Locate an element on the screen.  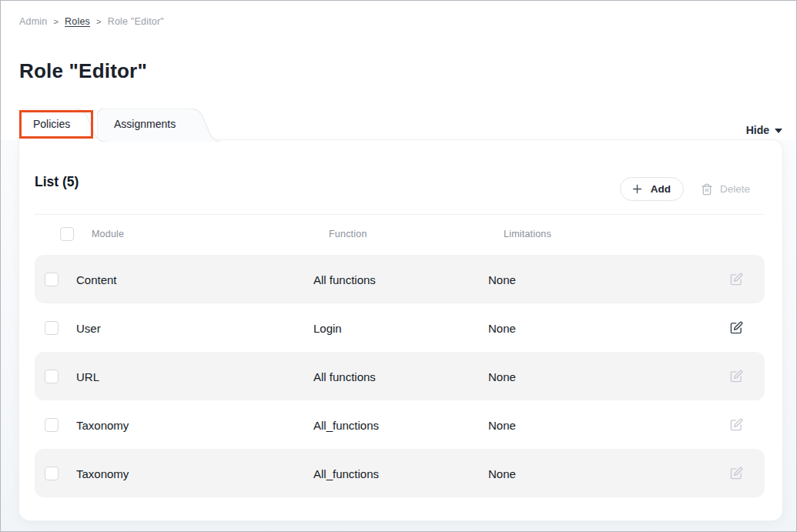
page-title: Role "Editor" is located at coordinates (83, 71).